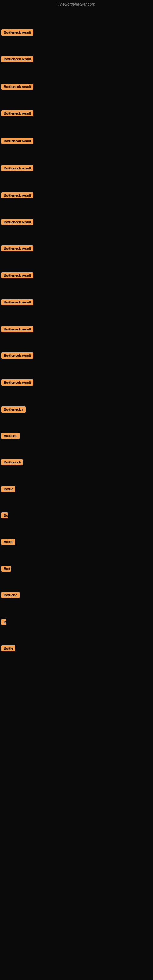  What do you see at coordinates (18, 115) in the screenshot?
I see `bottleneck-item-4: Bottleneck result` at bounding box center [18, 115].